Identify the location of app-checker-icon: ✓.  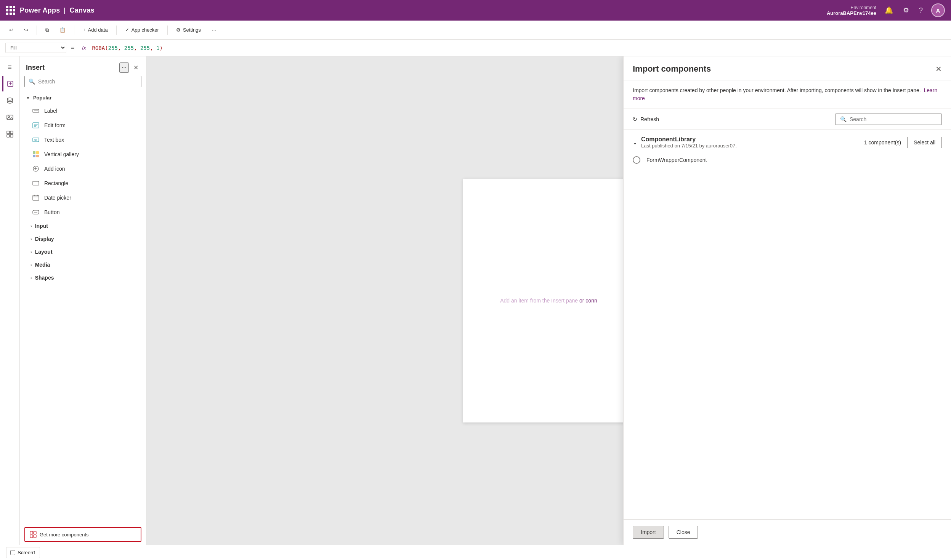
(127, 30).